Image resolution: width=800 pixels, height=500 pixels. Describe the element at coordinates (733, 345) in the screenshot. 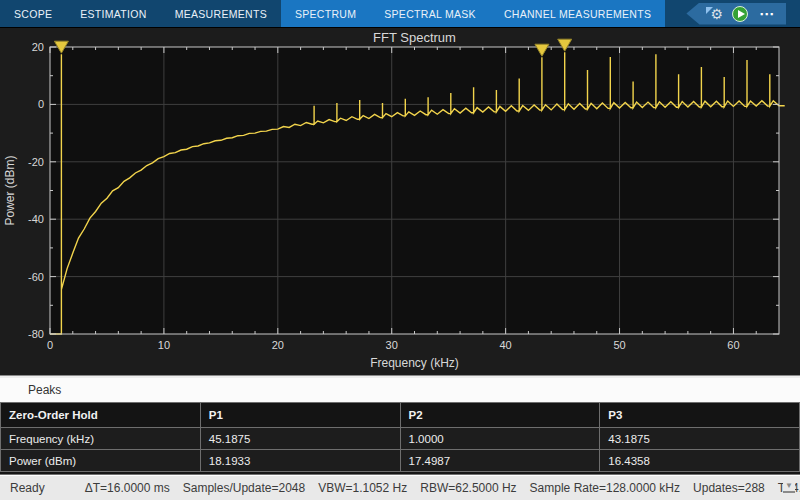

I see `svg-text: 60` at that location.